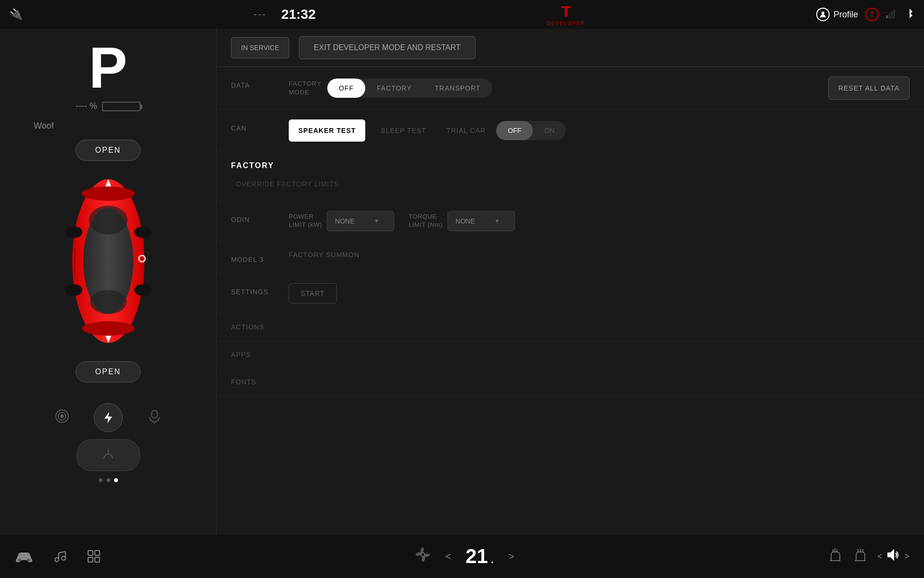 This screenshot has height=578, width=924. Describe the element at coordinates (550, 131) in the screenshot. I see `trial-car-on: ON` at that location.